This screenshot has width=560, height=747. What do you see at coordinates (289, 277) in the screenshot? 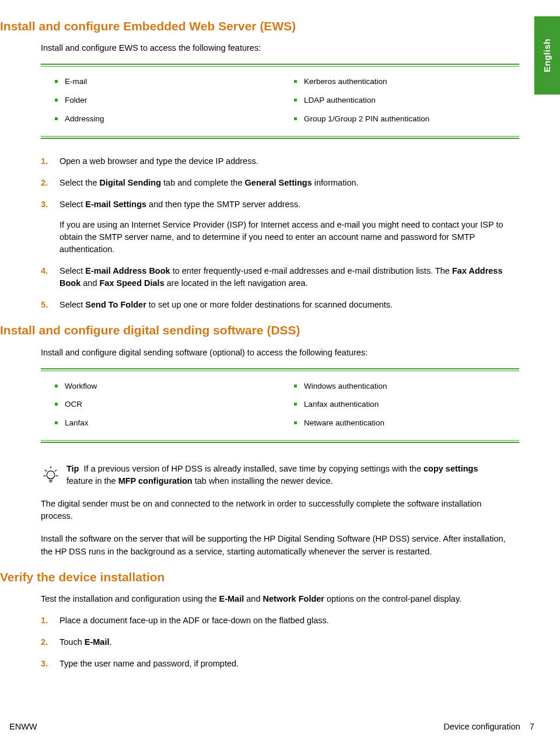
I see `step-text: Select E-mail Address Book to enter freq…` at bounding box center [289, 277].